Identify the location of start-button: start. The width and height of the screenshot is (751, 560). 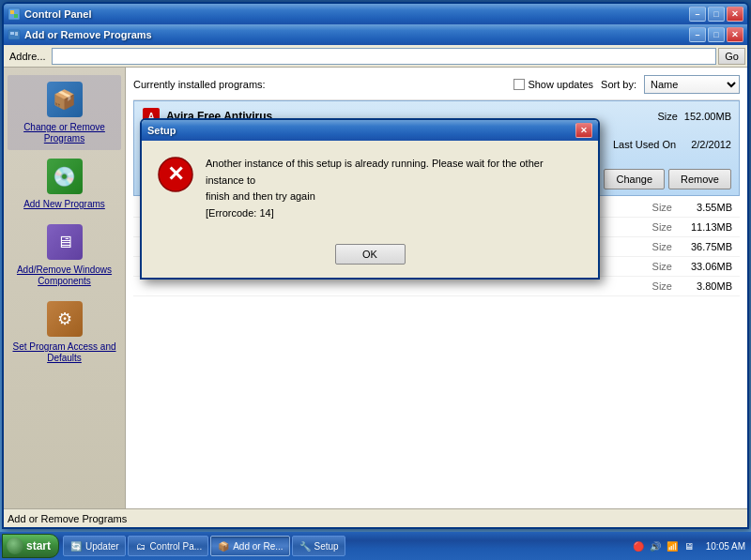
(30, 546).